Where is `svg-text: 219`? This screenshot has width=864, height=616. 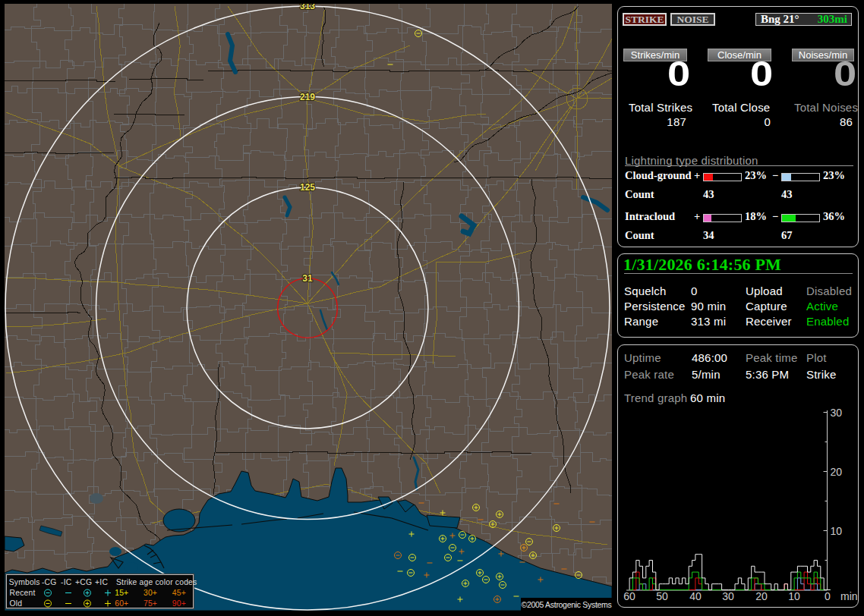
svg-text: 219 is located at coordinates (307, 97).